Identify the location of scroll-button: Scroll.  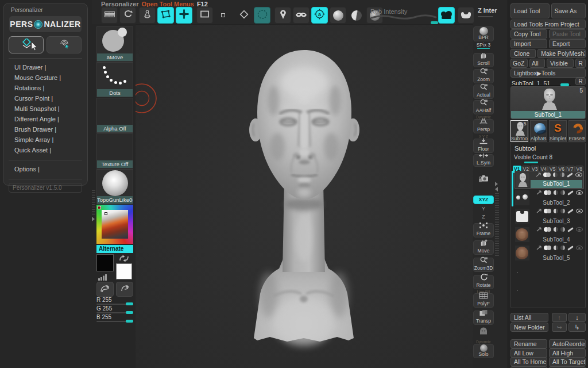
(483, 60).